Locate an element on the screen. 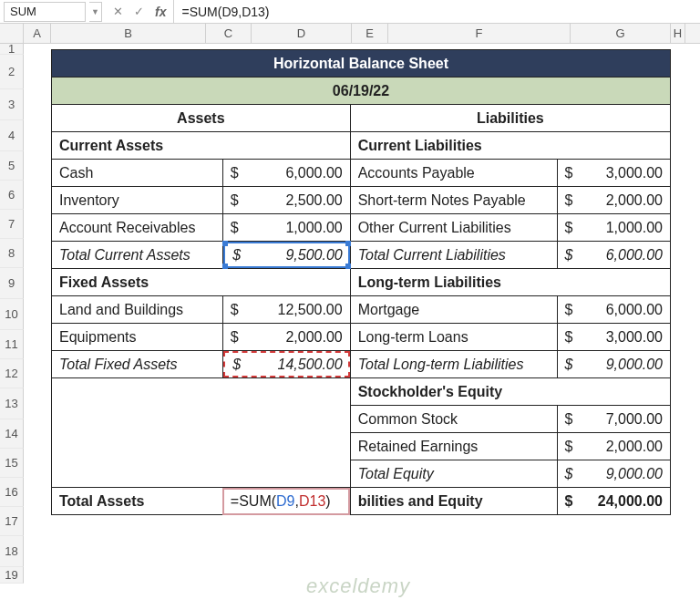  name-box-dropdown: ▼ is located at coordinates (96, 12).